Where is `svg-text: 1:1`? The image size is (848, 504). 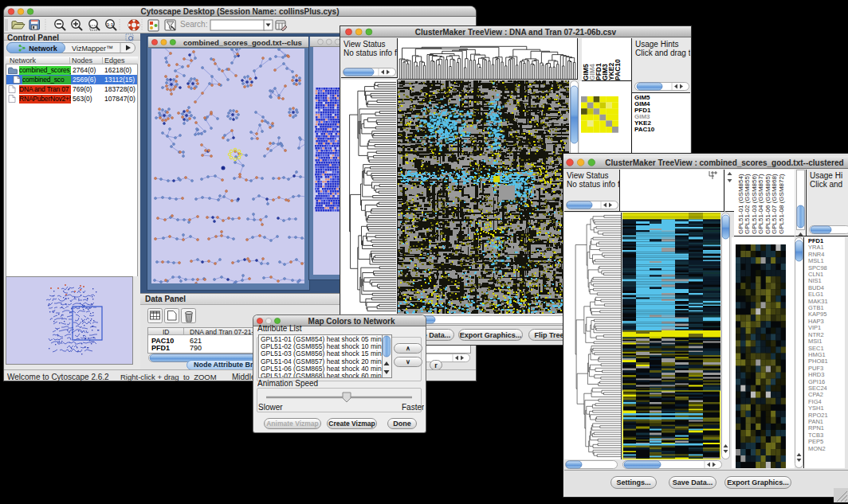 svg-text: 1:1 is located at coordinates (110, 25).